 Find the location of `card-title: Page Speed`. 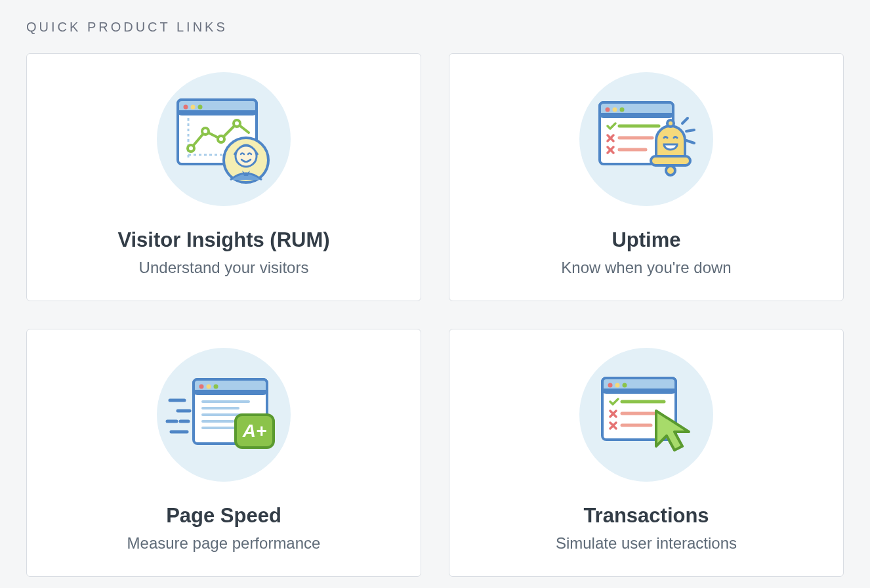

card-title: Page Speed is located at coordinates (224, 516).